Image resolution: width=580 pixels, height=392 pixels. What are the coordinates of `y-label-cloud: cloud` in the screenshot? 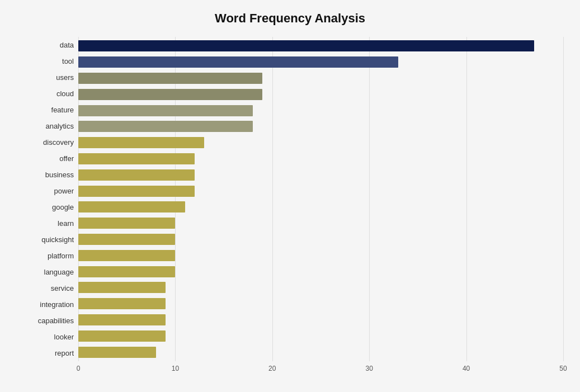 It's located at (45, 94).